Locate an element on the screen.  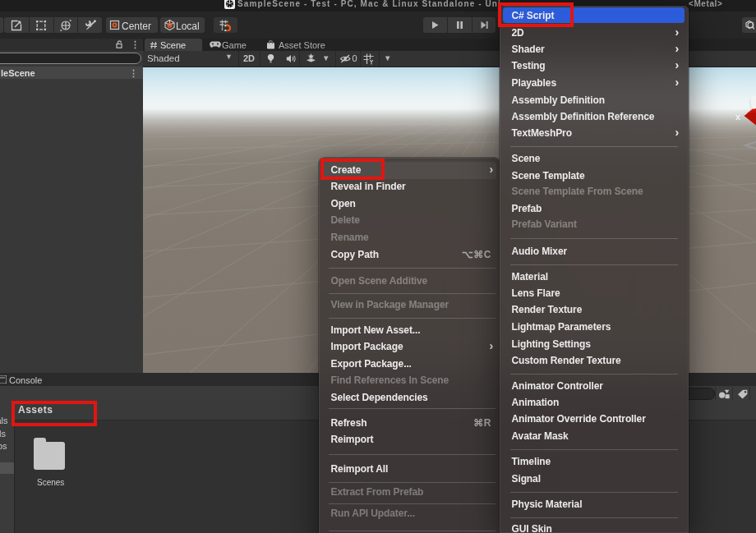
svg-text: x is located at coordinates (738, 117).